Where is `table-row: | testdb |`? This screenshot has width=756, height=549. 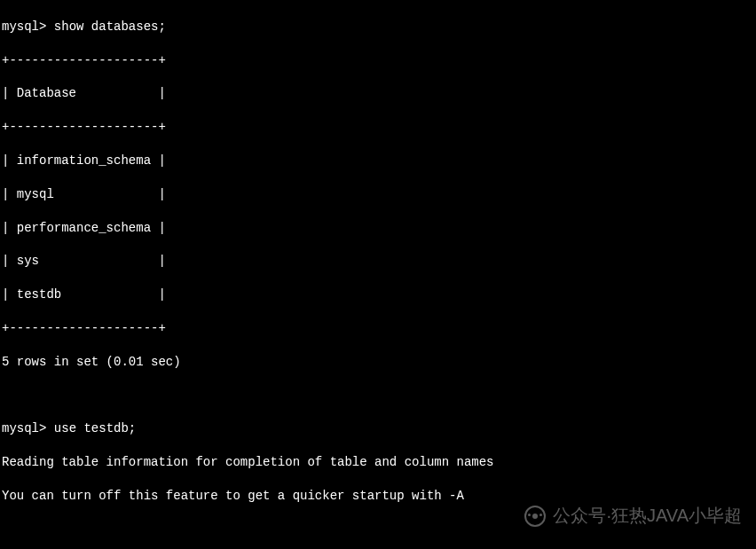 table-row: | testdb | is located at coordinates (378, 294).